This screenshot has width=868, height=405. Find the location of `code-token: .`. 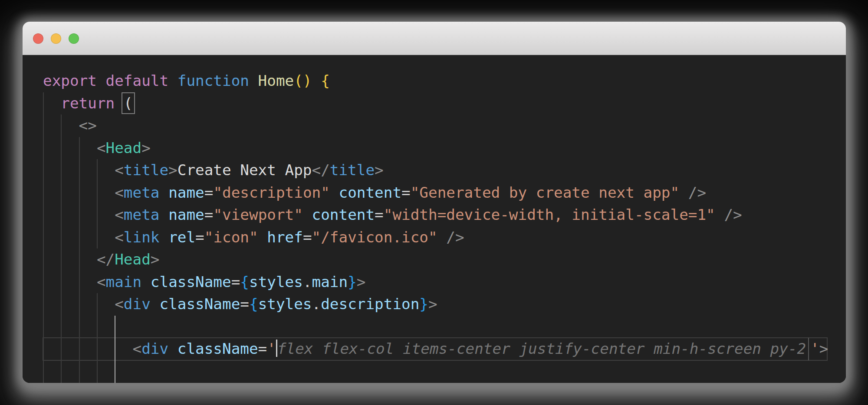

code-token: . is located at coordinates (317, 304).